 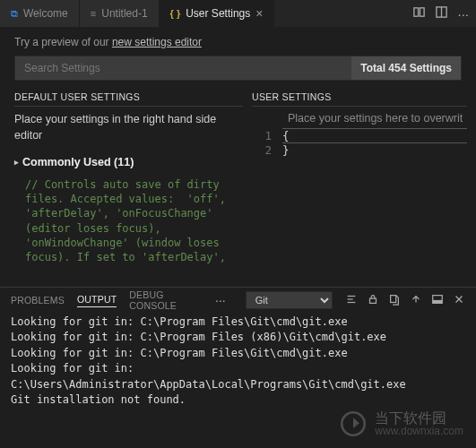 I want to click on more-icon: ···, so click(x=463, y=14).